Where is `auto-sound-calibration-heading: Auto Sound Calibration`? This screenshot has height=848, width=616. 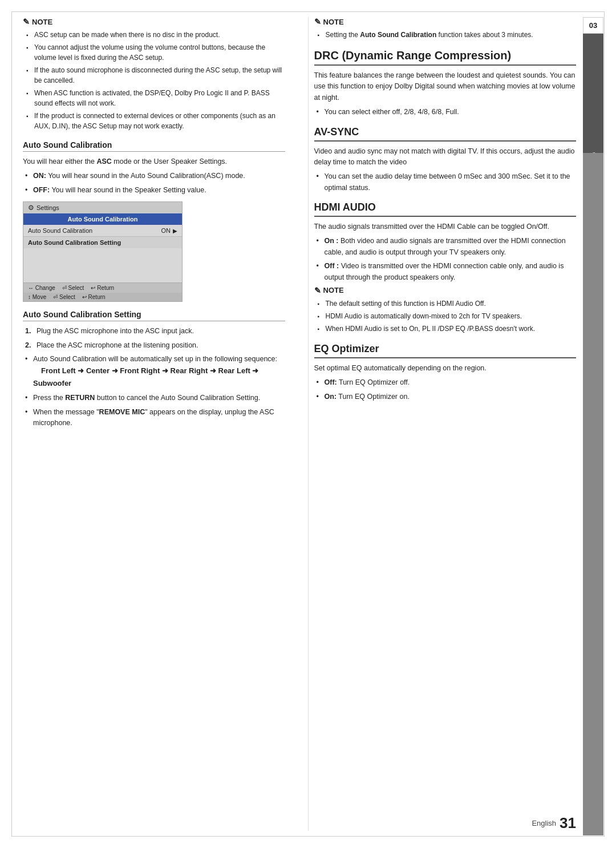 auto-sound-calibration-heading: Auto Sound Calibration is located at coordinates (154, 146).